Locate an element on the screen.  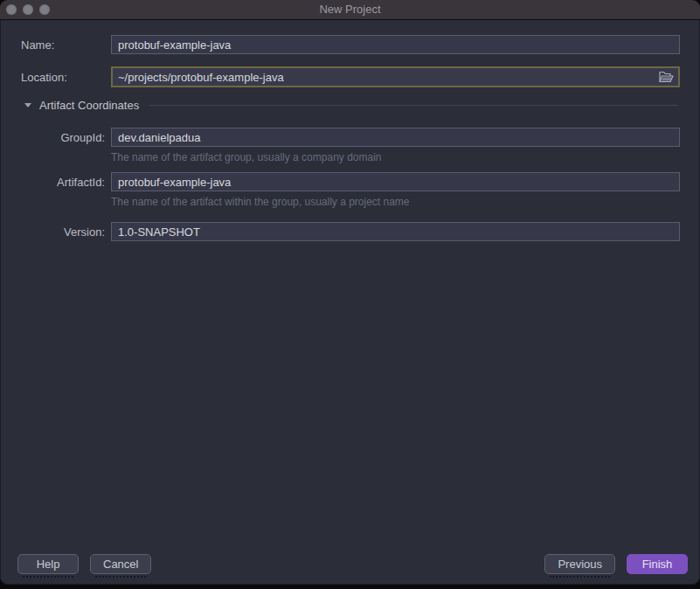
previous-button: Previous is located at coordinates (580, 565).